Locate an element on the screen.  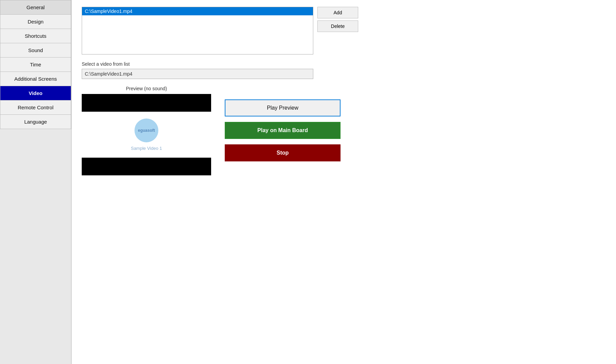
preview-player: Preview (no sound) eguasoft Sample Video… is located at coordinates (146, 131).